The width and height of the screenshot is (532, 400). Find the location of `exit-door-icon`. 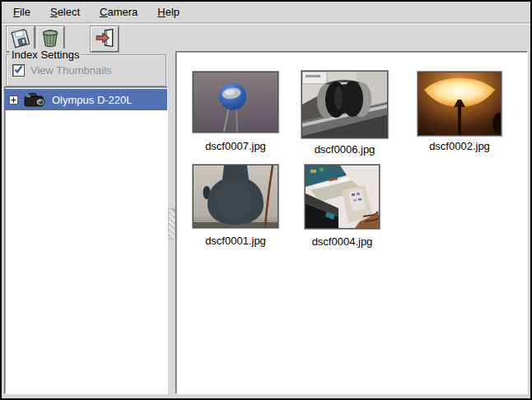

exit-door-icon is located at coordinates (105, 40).